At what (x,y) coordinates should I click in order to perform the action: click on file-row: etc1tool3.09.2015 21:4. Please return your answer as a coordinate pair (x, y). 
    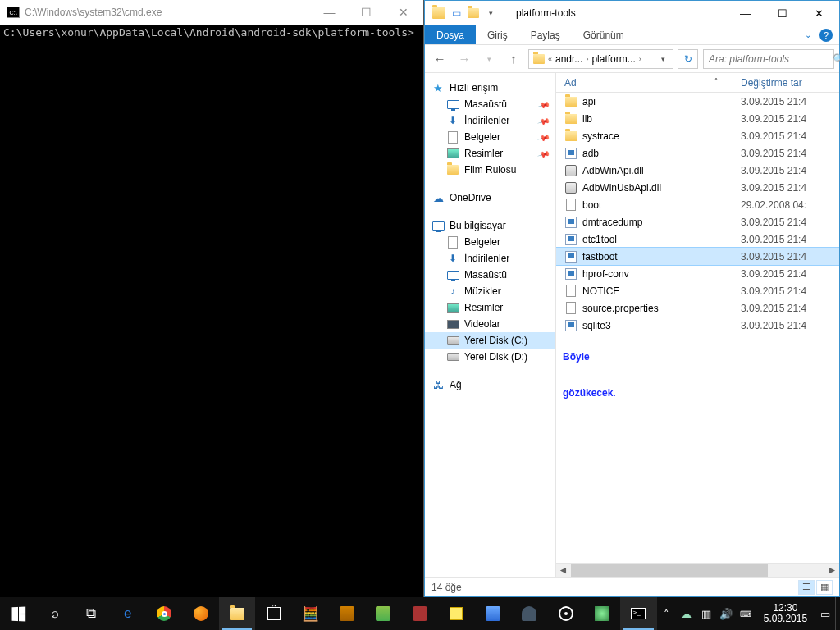
    Looking at the image, I should click on (697, 240).